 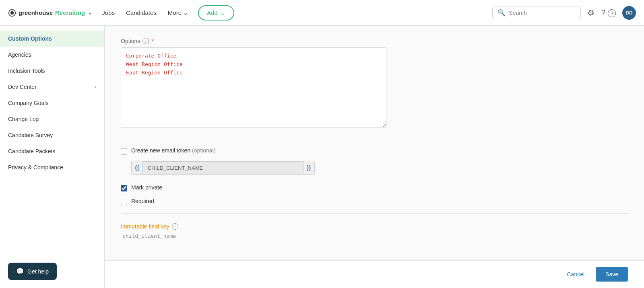 What do you see at coordinates (95, 87) in the screenshot?
I see `sidebar-chevron-icon: ›` at bounding box center [95, 87].